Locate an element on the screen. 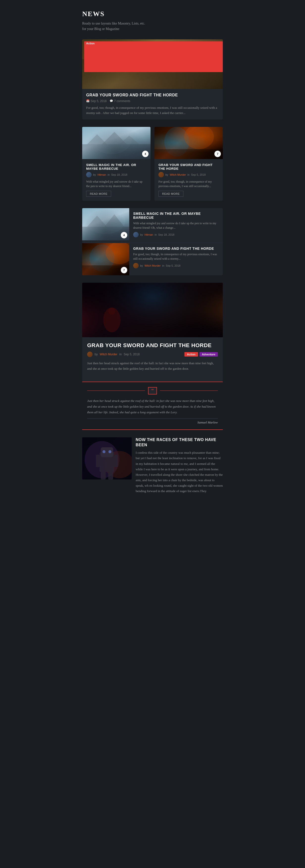 The width and height of the screenshot is (305, 868). big-article-meta: by Witch Murder in Sep 5, 2018 Action Ad… is located at coordinates (152, 354).